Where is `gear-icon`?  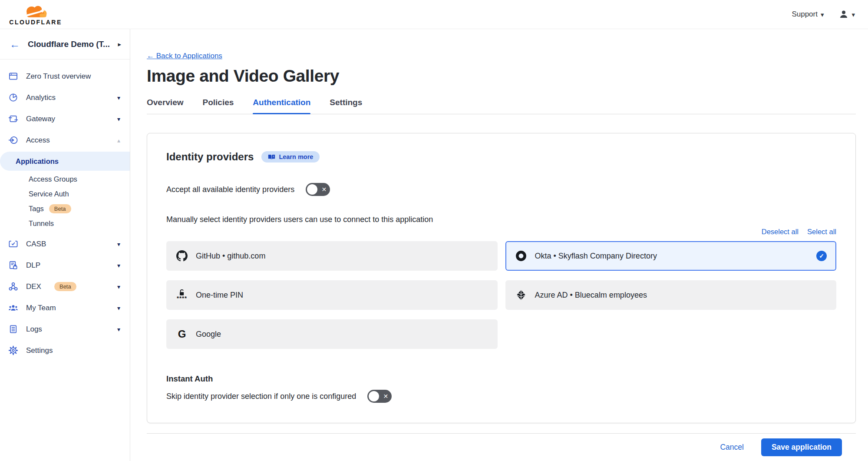
gear-icon is located at coordinates (13, 351).